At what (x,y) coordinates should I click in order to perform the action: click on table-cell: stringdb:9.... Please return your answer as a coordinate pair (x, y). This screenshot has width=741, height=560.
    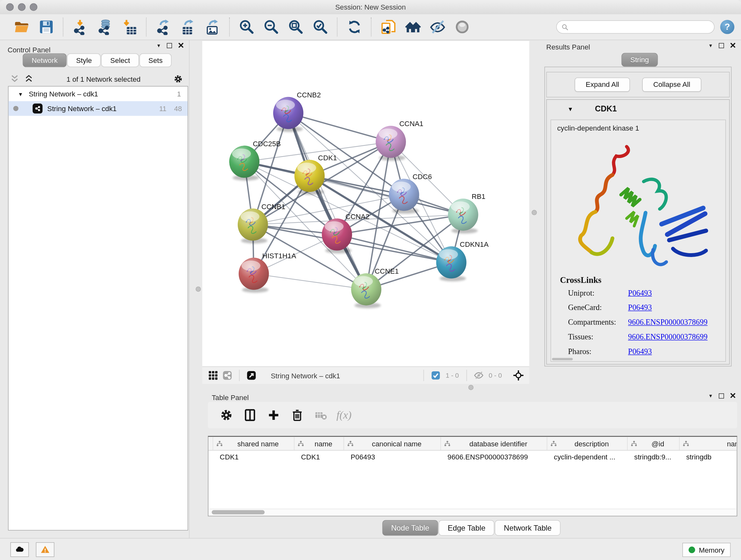
    Looking at the image, I should click on (654, 457).